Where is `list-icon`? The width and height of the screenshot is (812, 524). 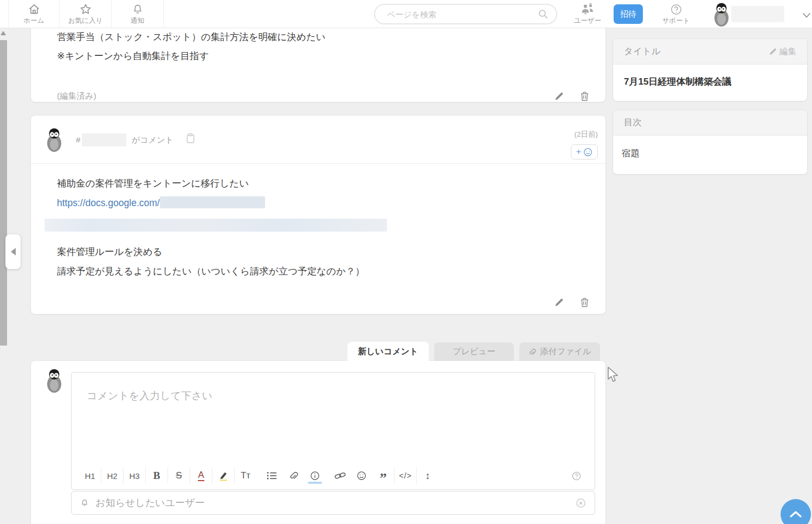
list-icon is located at coordinates (272, 476).